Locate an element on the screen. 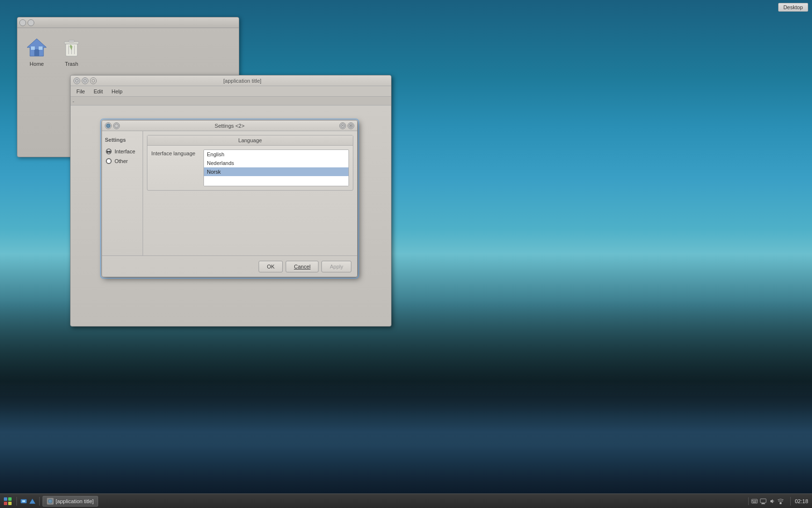 This screenshot has height=508, width=812. home-desktop-icon: Home is located at coordinates (37, 51).